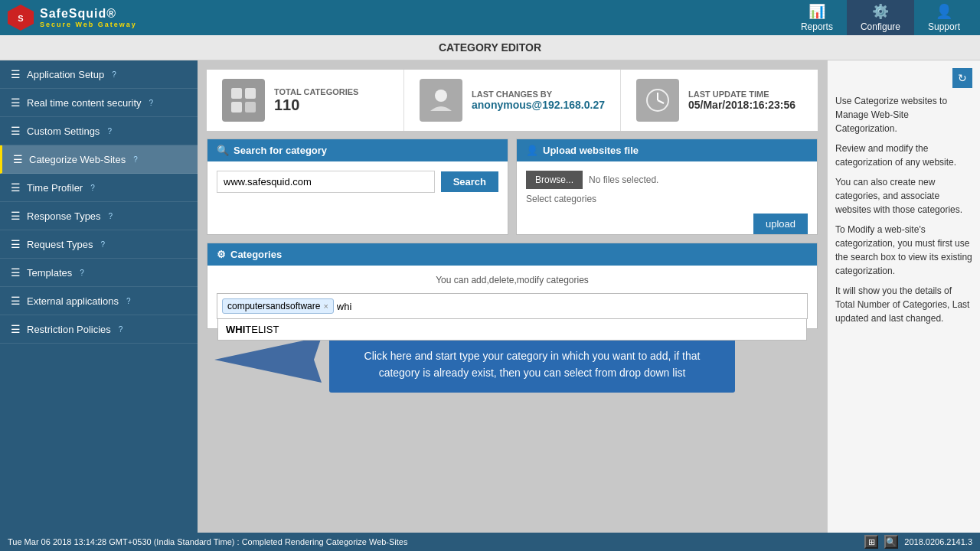 The width and height of the screenshot is (980, 551). I want to click on support-nav-button: 👤 Support, so click(944, 18).